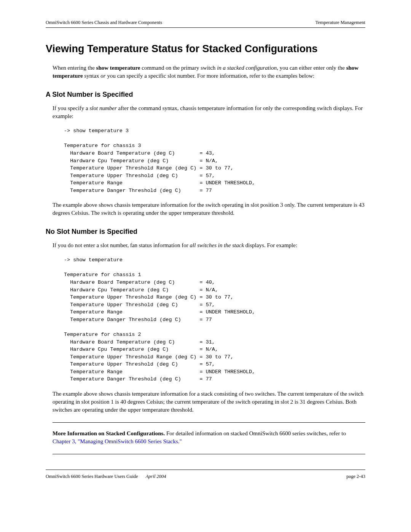 This screenshot has height=532, width=411. Describe the element at coordinates (92, 76) in the screenshot. I see `text: syntax` at that location.